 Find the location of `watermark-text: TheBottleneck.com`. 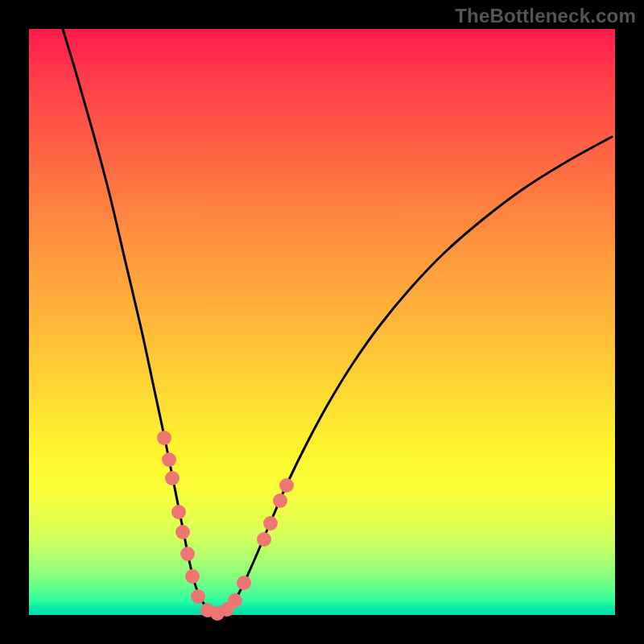

watermark-text: TheBottleneck.com is located at coordinates (546, 16).